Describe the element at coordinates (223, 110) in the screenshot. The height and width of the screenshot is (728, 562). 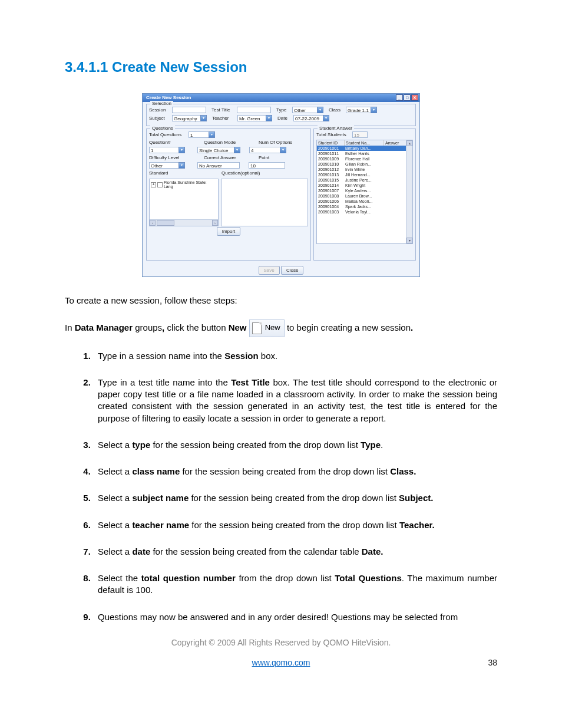
I see `testtitle-label: Test Title` at that location.